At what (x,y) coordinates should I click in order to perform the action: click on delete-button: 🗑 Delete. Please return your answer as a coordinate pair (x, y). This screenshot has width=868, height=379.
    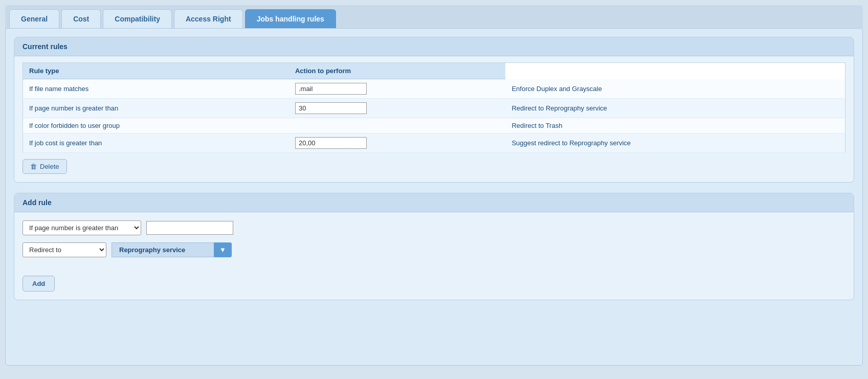
    Looking at the image, I should click on (45, 167).